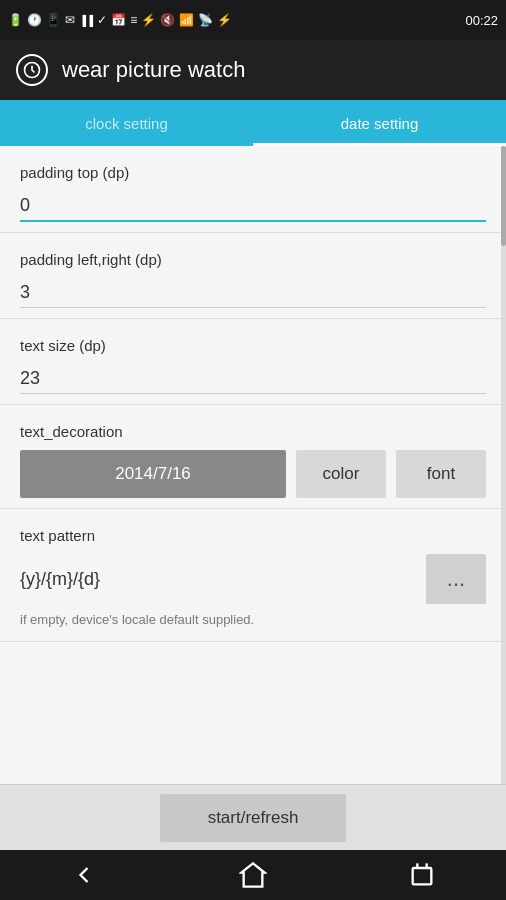  I want to click on font-button: font, so click(441, 474).